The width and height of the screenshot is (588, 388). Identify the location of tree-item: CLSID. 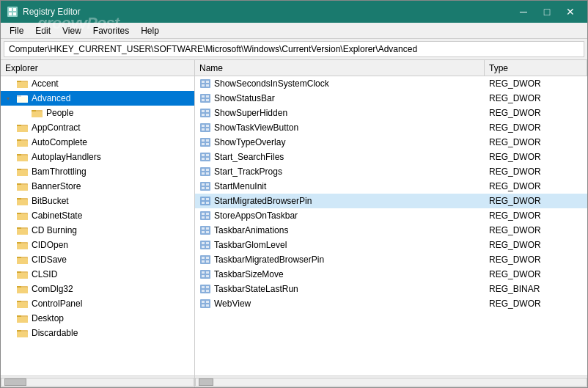
(98, 274).